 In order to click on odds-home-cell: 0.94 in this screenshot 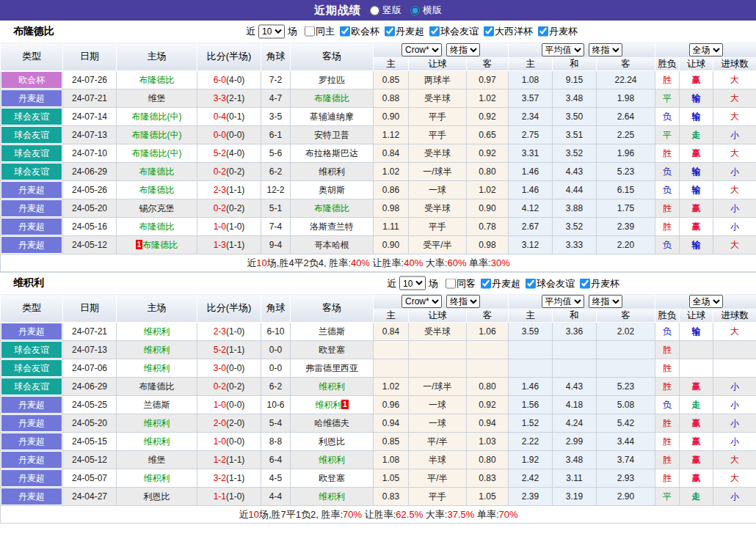, I will do `click(391, 424)`.